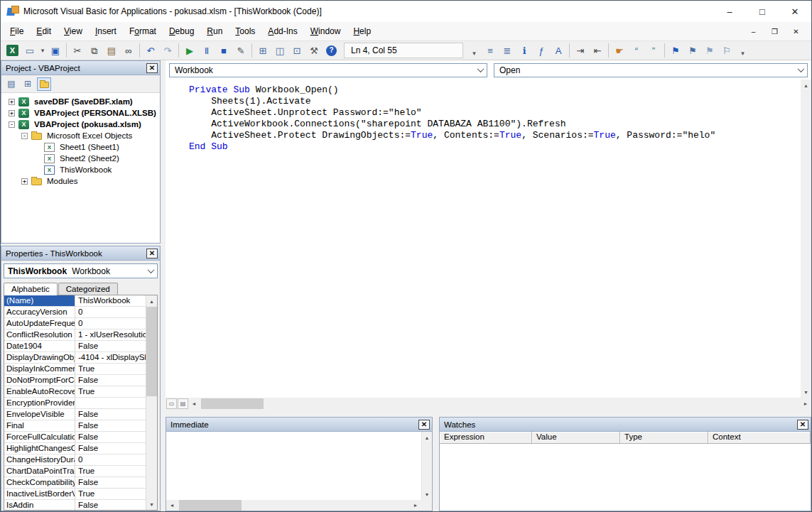  Describe the element at coordinates (88, 288) in the screenshot. I see `tab-categorized: Categorized` at that location.